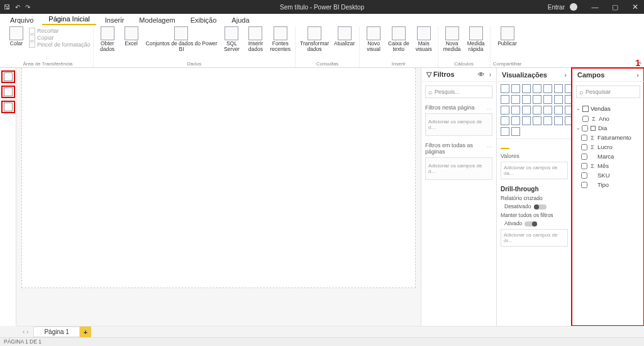 This screenshot has height=346, width=644. I want to click on cross-report-toggle, so click(540, 207).